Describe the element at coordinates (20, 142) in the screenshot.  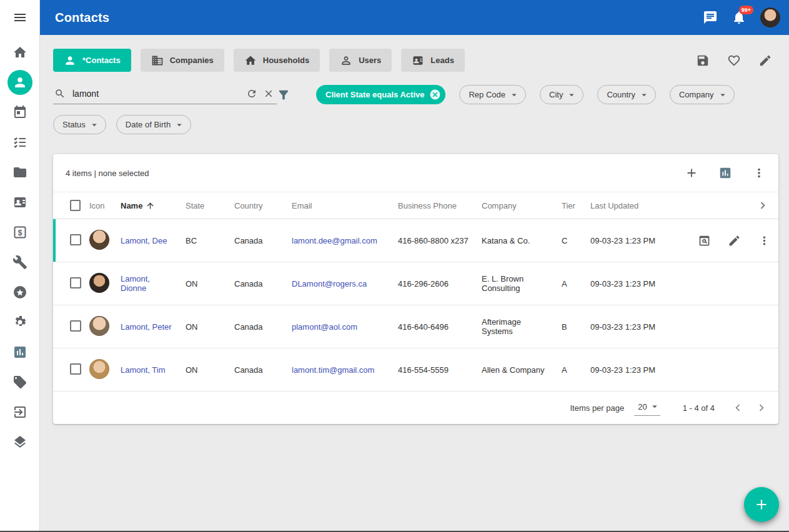
I see `sidebar-item-tasks` at that location.